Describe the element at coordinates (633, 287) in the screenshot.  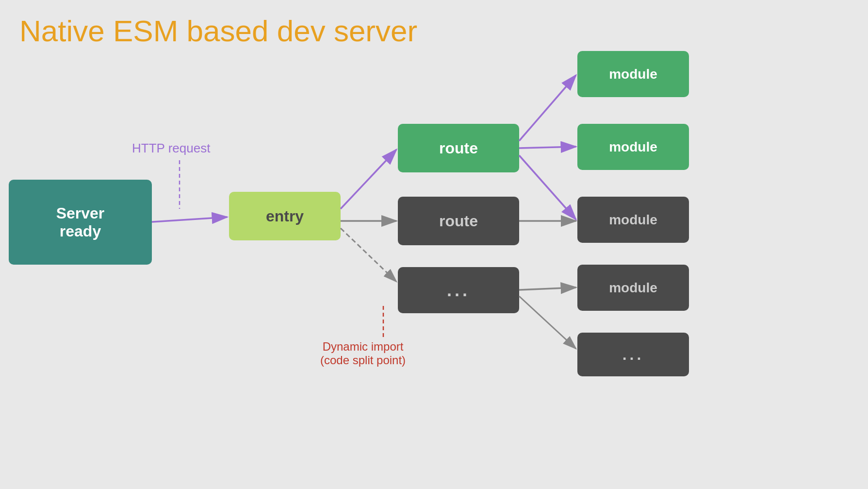
I see `module-4-box: module` at that location.